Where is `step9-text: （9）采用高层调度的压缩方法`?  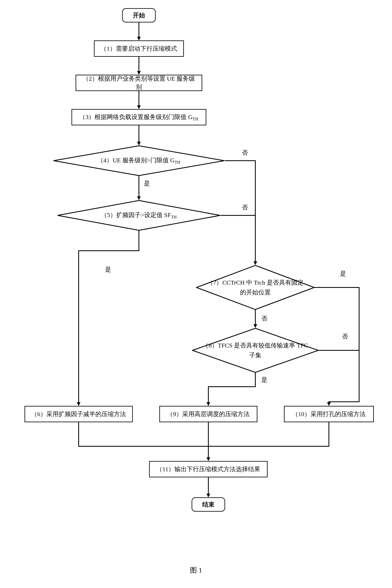 step9-text: （9）采用高层调度的压缩方法 is located at coordinates (208, 414).